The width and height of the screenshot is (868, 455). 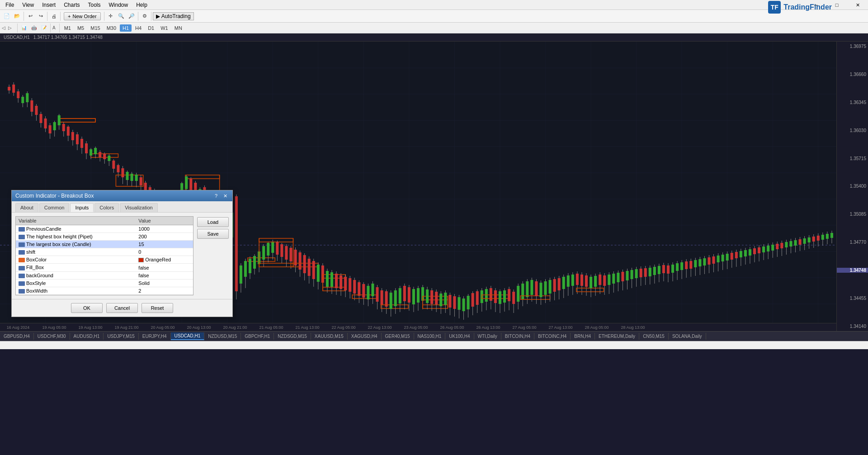 What do you see at coordinates (155, 337) in the screenshot?
I see `sym-tab-eurjpy: EURJPY,H4` at bounding box center [155, 337].